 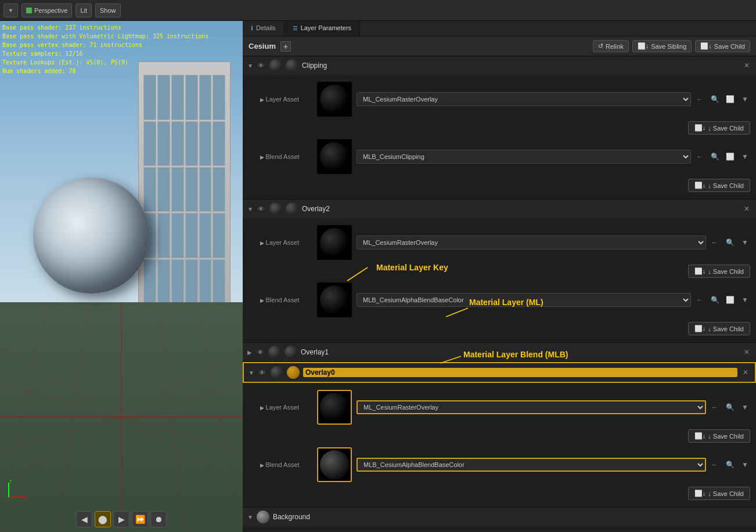 What do you see at coordinates (286, 407) in the screenshot?
I see `overlay0-layer-asset-label: Layer Asset` at bounding box center [286, 407].